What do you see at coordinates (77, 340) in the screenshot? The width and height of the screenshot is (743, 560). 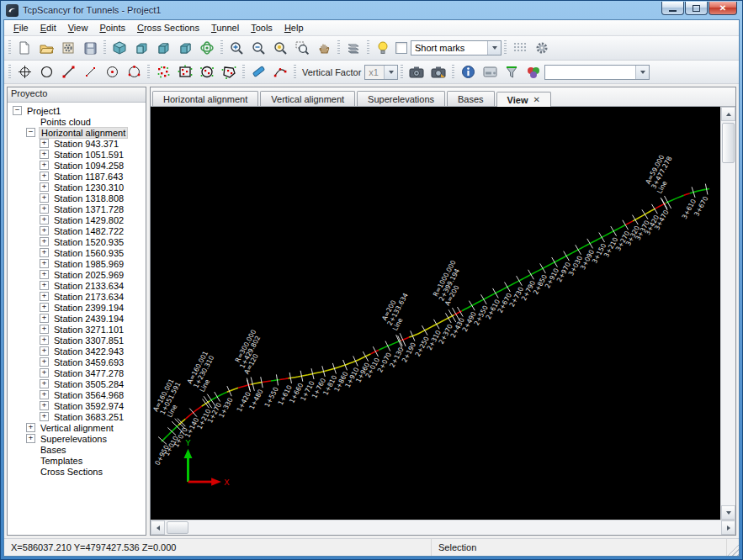 I see `tree-item-station-3307-851: +Station 3307.851` at bounding box center [77, 340].